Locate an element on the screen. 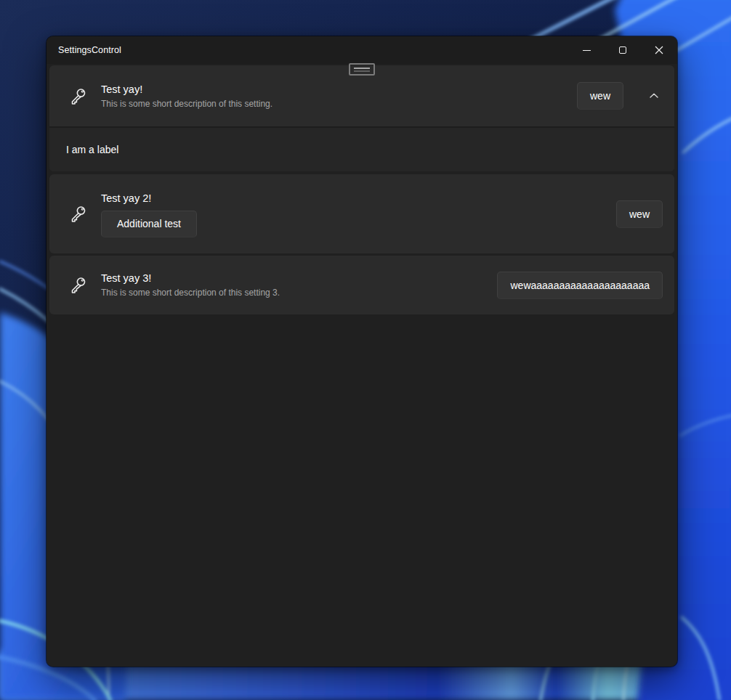 This screenshot has width=731, height=700. additional-test-button: Additional test is located at coordinates (149, 224).